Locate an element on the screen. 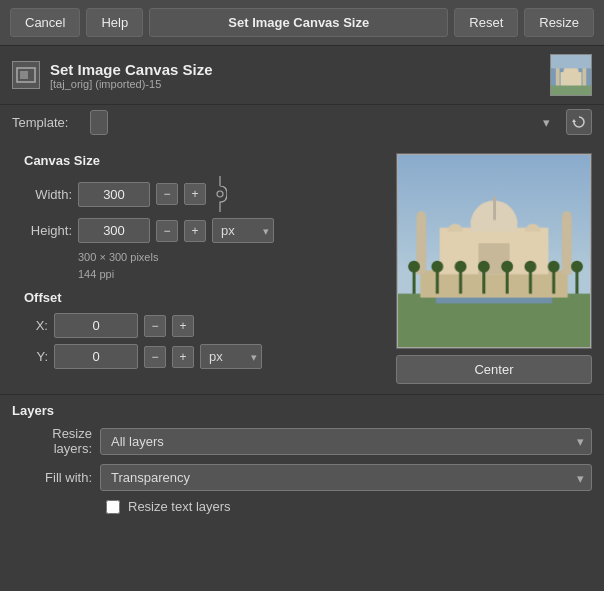  canvas-icon is located at coordinates (26, 75).